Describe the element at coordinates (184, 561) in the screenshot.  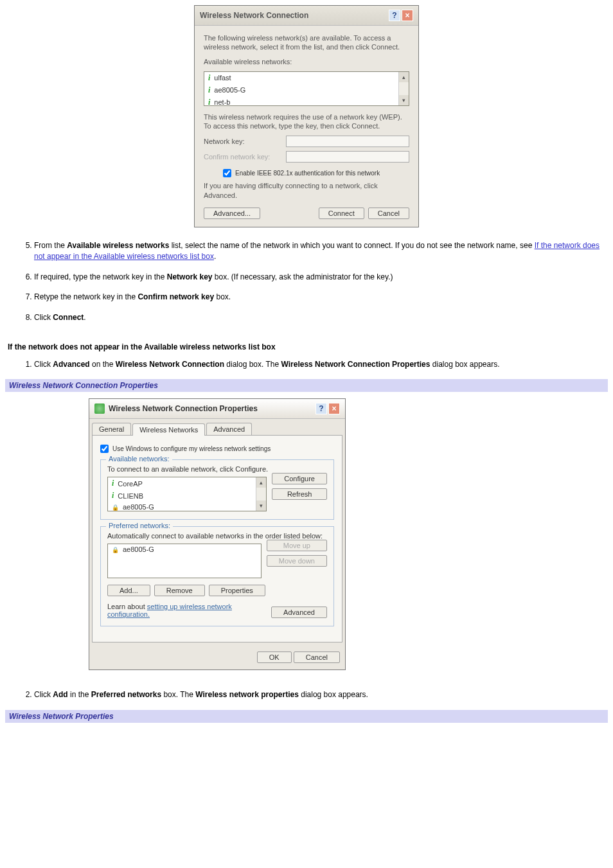
I see `preferred-networks-list: ae8005-G` at that location.